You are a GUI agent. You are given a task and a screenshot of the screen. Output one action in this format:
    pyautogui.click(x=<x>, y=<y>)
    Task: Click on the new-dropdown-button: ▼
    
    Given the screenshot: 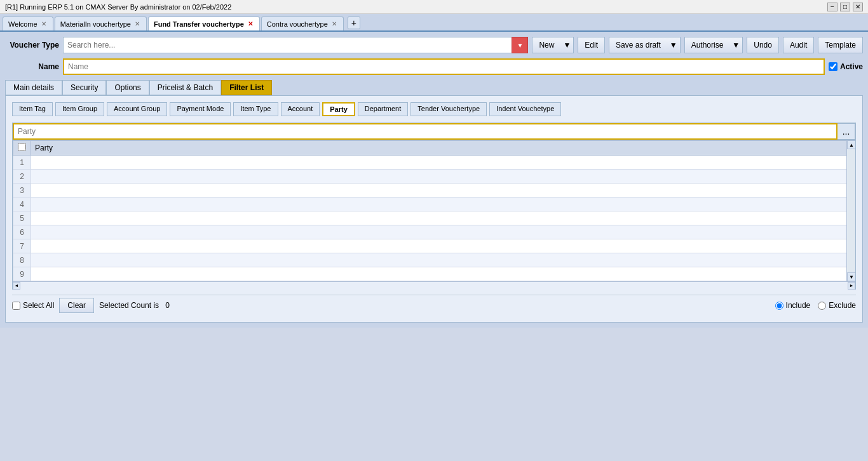 What is the action you would take?
    pyautogui.click(x=567, y=45)
    